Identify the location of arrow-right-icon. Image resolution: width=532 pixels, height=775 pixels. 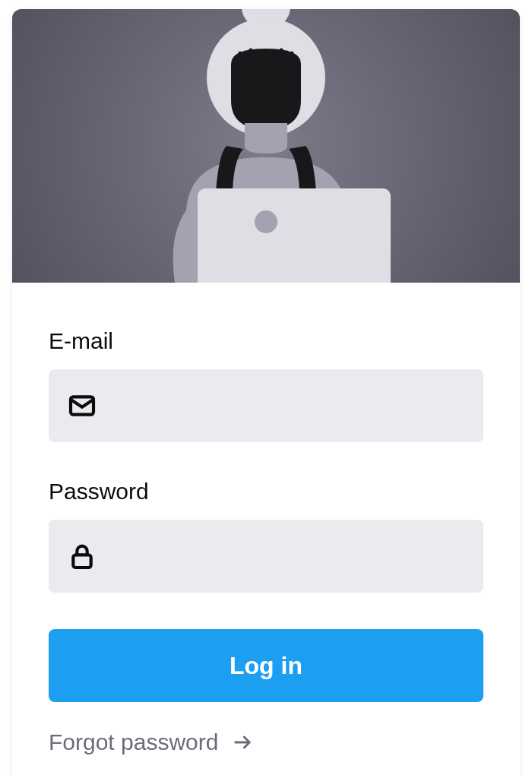
(242, 742).